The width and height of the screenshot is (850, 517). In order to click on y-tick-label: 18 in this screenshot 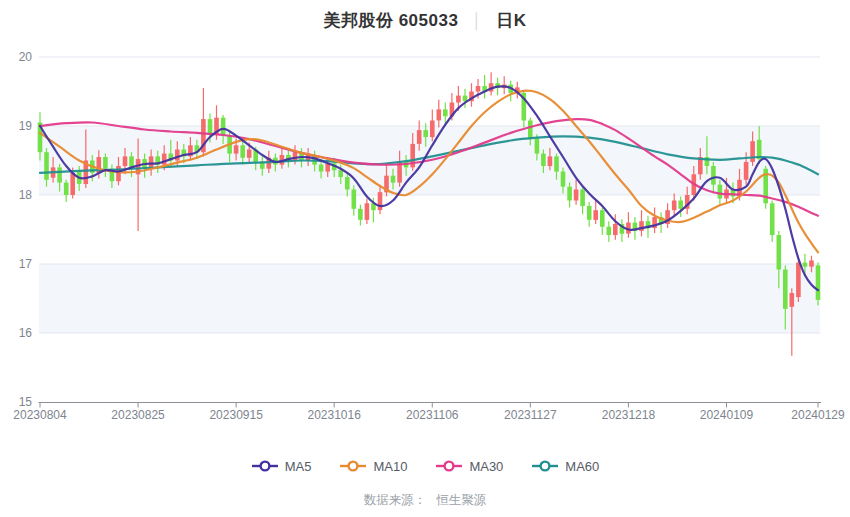, I will do `click(26, 195)`.